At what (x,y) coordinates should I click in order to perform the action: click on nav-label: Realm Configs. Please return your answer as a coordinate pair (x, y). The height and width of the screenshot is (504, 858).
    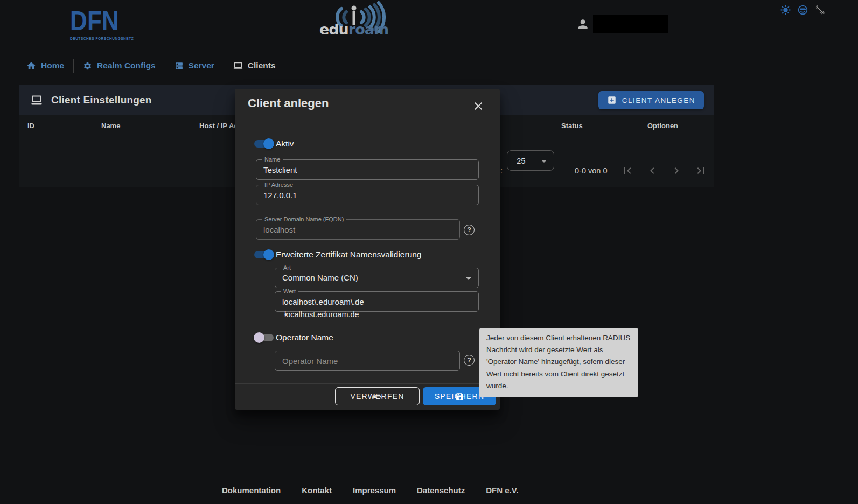
    Looking at the image, I should click on (126, 66).